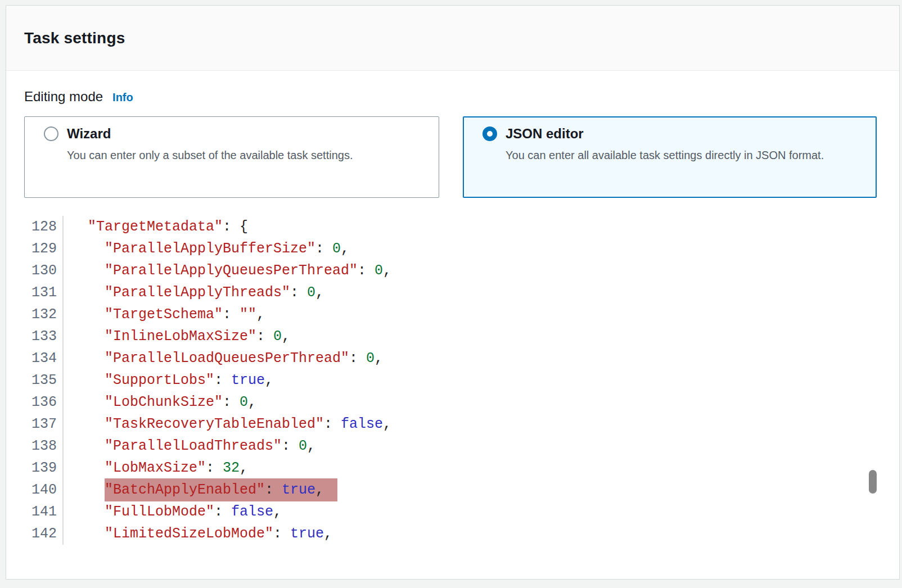 Image resolution: width=902 pixels, height=588 pixels. I want to click on code-line: "LobMaxSize": 32,, so click(231, 468).